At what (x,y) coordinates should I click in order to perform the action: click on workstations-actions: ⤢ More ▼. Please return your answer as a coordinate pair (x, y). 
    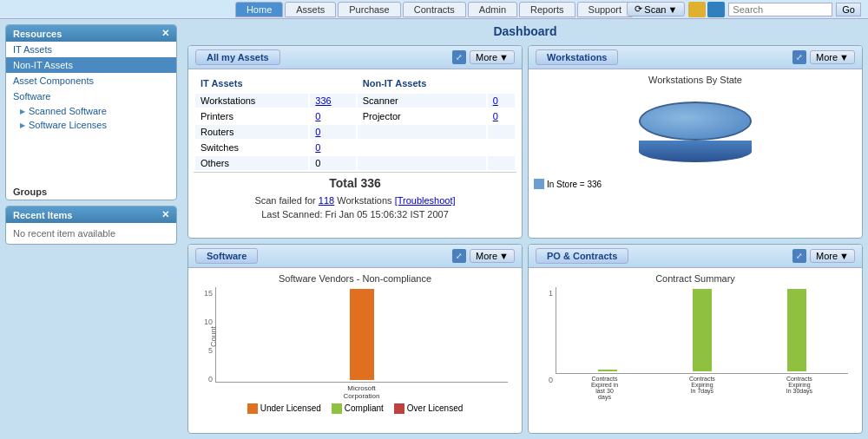
    Looking at the image, I should click on (824, 57).